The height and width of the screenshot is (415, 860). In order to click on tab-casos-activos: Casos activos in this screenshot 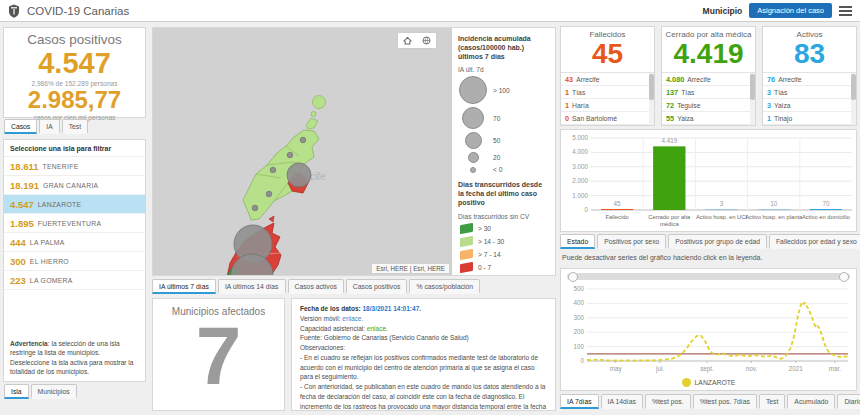, I will do `click(316, 286)`.